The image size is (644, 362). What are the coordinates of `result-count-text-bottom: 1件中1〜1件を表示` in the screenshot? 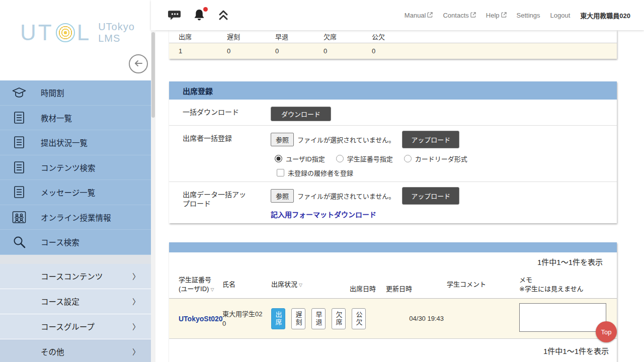 It's located at (393, 350).